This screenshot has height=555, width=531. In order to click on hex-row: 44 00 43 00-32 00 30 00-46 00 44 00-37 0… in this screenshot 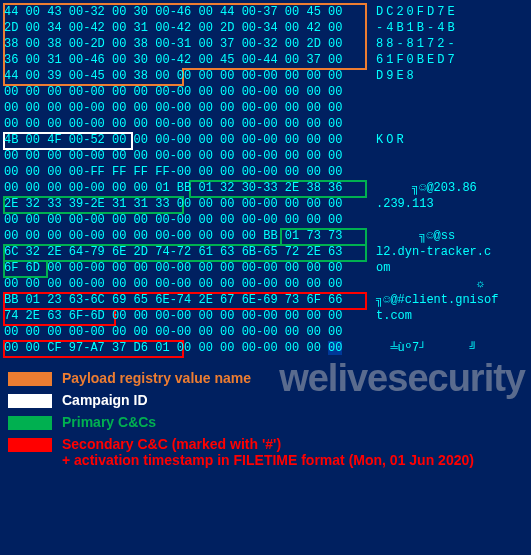, I will do `click(266, 12)`.